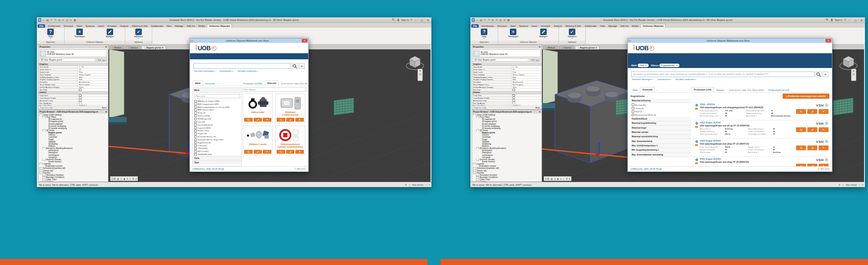 This screenshot has width=868, height=265. Describe the element at coordinates (217, 131) in the screenshot. I see `brand-filter-item: Minkels (152)` at that location.